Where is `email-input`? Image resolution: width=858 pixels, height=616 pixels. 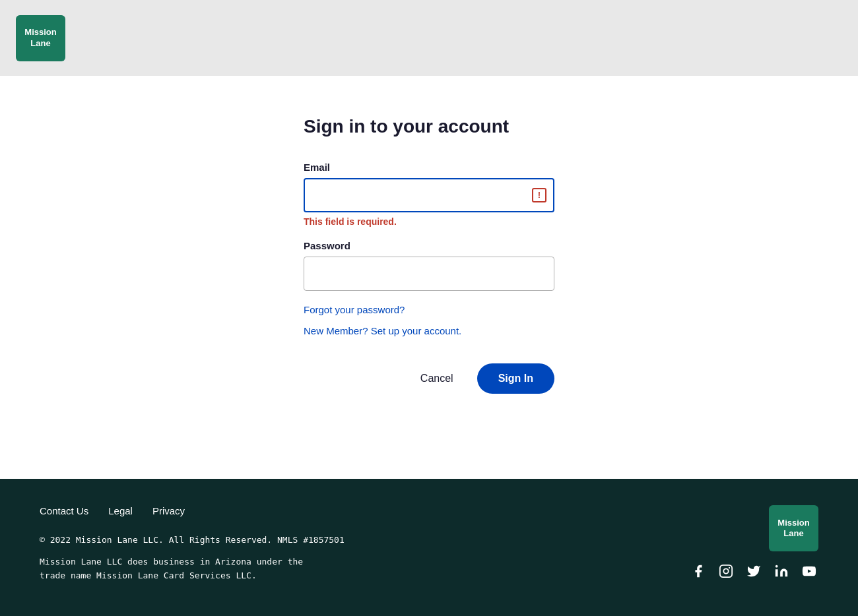
email-input is located at coordinates (429, 195).